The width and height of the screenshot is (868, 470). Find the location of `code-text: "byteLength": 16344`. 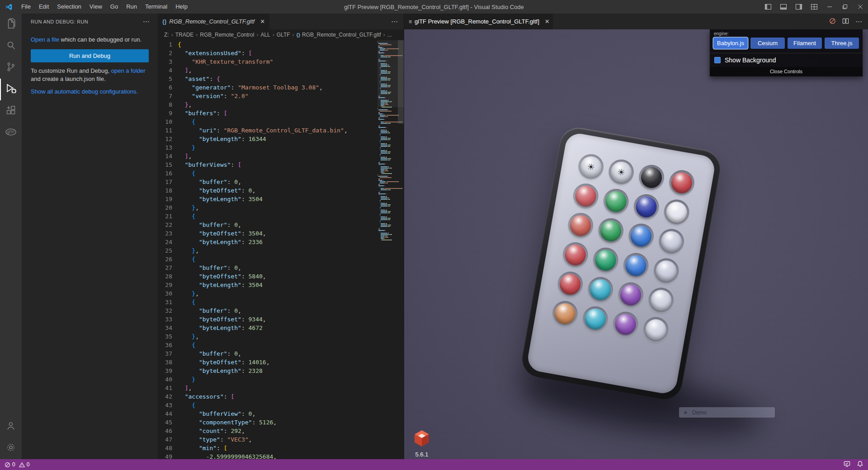

code-text: "byteLength": 16344 is located at coordinates (278, 139).